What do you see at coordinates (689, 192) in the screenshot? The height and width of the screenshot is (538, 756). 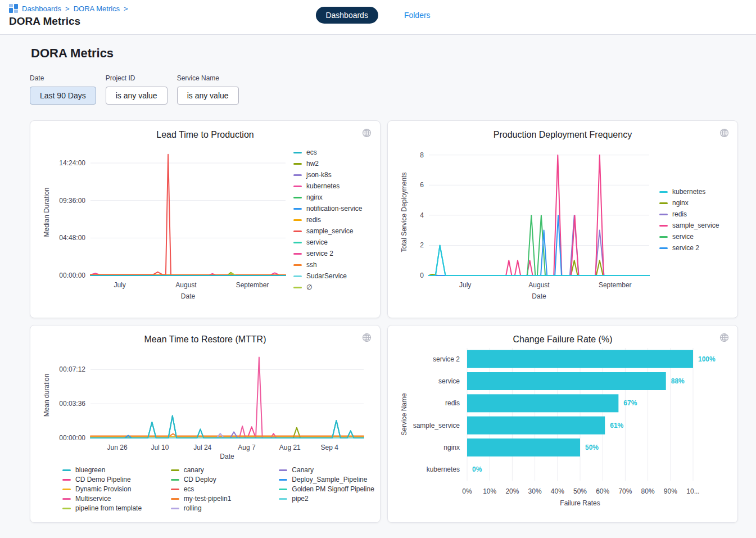 I see `legend-label: kubernetes` at bounding box center [689, 192].